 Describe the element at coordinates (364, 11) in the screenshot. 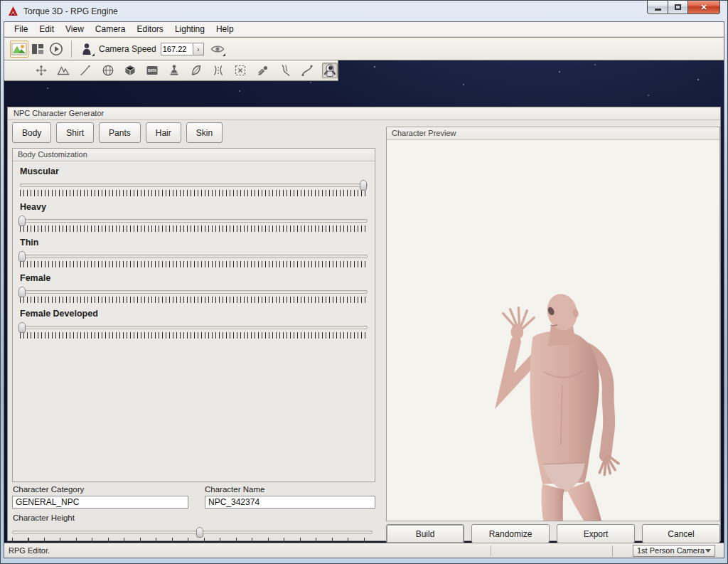

I see `title-bar: Torque 3D - RPG Engine ✕` at that location.